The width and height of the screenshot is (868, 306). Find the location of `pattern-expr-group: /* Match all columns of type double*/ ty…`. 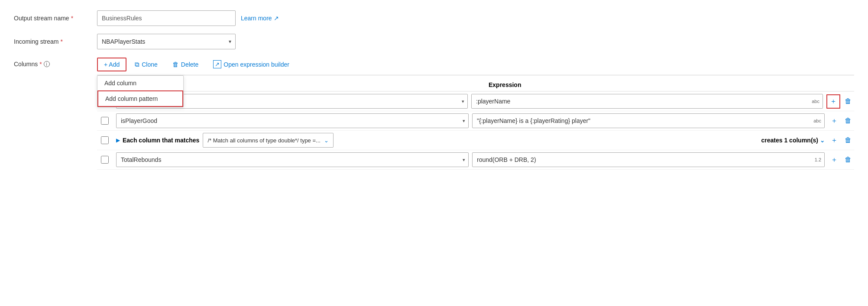

pattern-expr-group: /* Match all columns of type double*/ ty… is located at coordinates (480, 140).